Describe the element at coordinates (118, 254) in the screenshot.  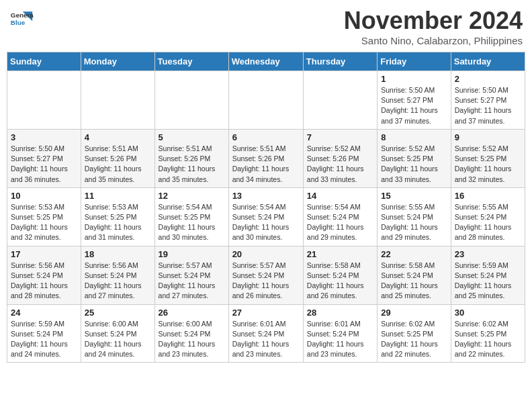
I see `day-number: 18` at that location.